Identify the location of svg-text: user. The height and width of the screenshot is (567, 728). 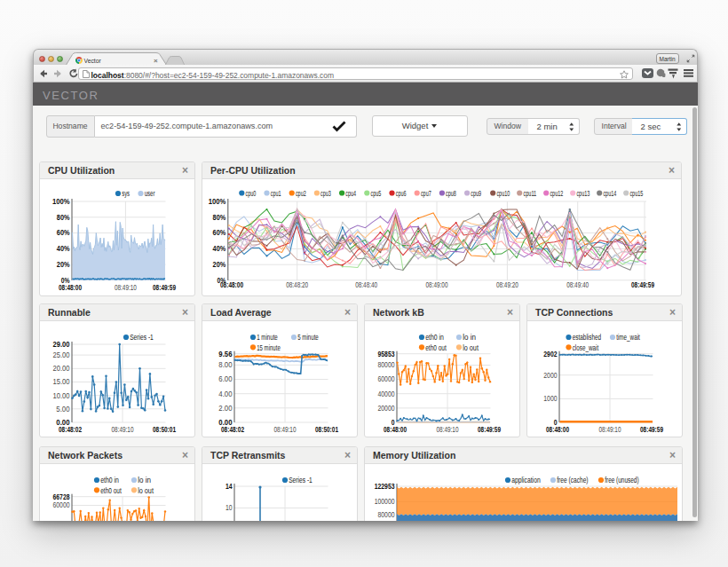
(150, 193).